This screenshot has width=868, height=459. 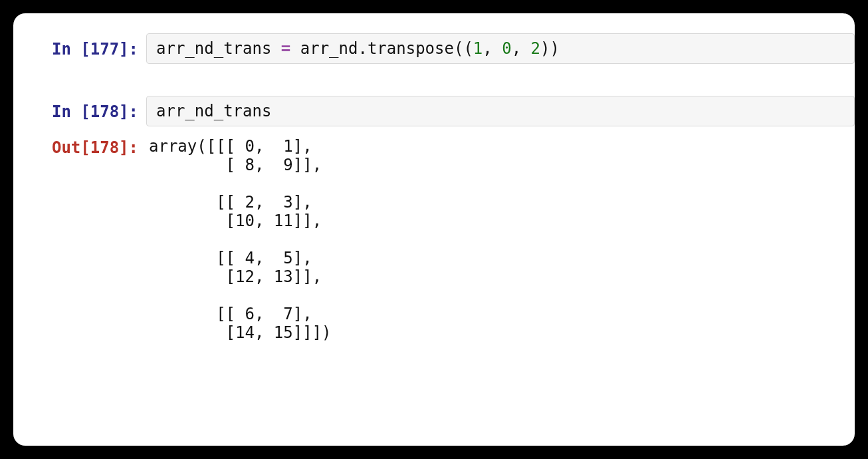 What do you see at coordinates (536, 49) in the screenshot?
I see `code-token: 2` at bounding box center [536, 49].